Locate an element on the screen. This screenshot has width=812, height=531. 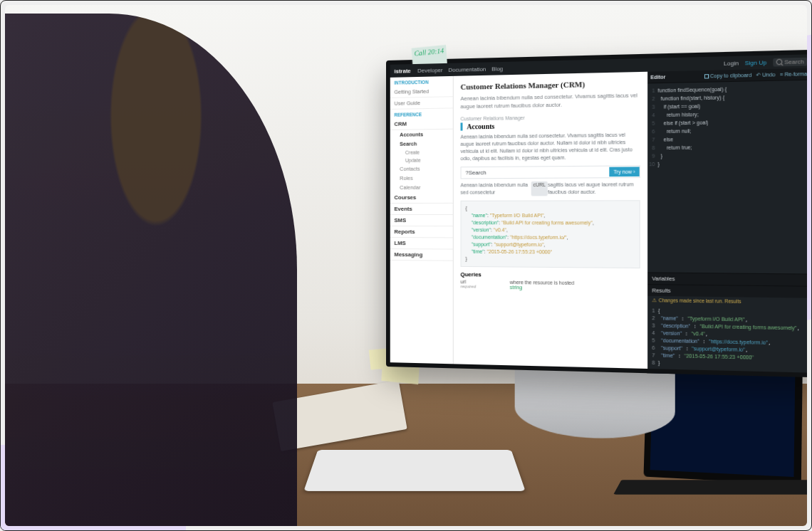
sidebar-item-events: Events is located at coordinates (422, 209).